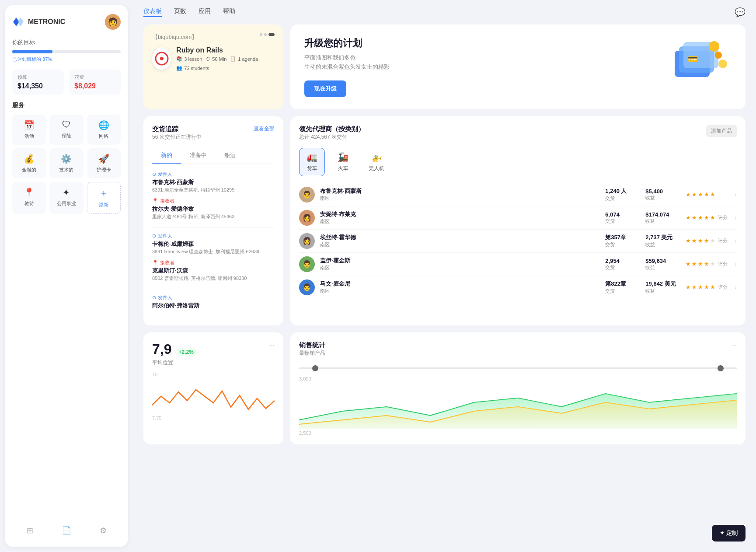 The height and width of the screenshot is (552, 756). I want to click on delivery-tab-new: 新的, so click(167, 156).